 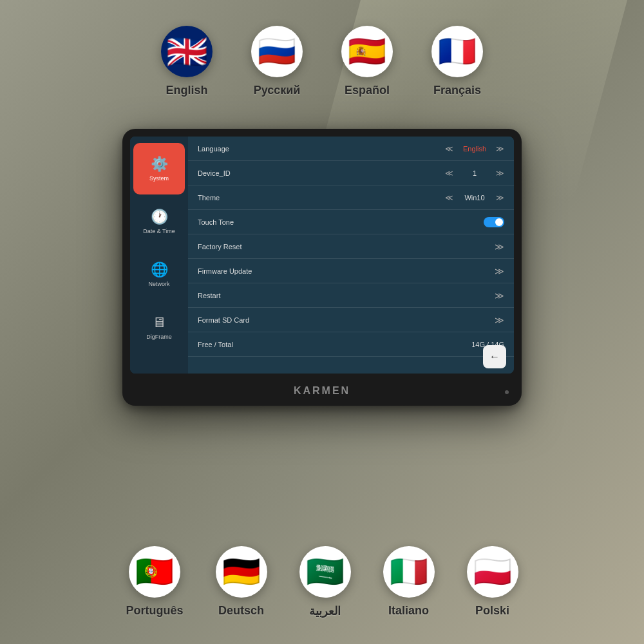 I want to click on device-indicator-dot, so click(x=507, y=392).